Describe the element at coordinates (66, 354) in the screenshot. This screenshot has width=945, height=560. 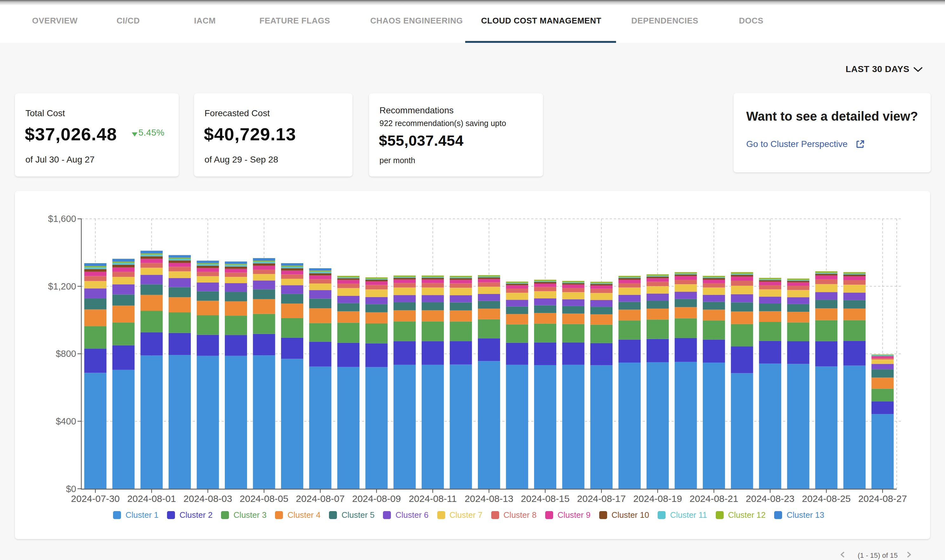
I see `svg-text: $800` at that location.